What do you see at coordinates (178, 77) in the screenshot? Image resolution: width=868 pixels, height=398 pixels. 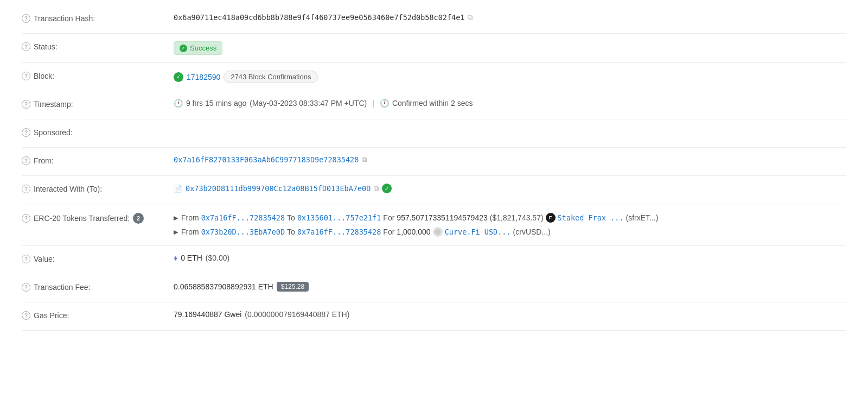 I see `block-check-icon: ✓` at bounding box center [178, 77].